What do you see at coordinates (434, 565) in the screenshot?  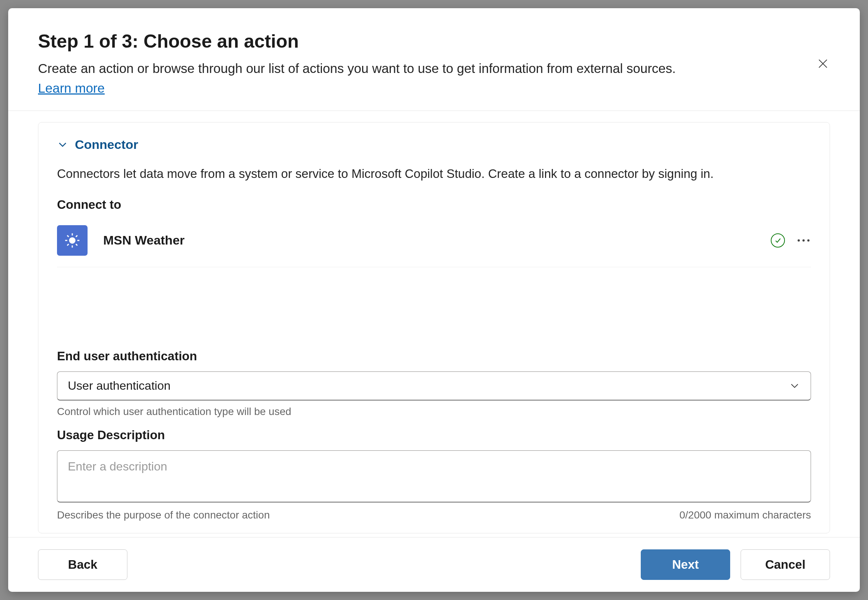 I see `modal-footer: Back Next Cancel` at bounding box center [434, 565].